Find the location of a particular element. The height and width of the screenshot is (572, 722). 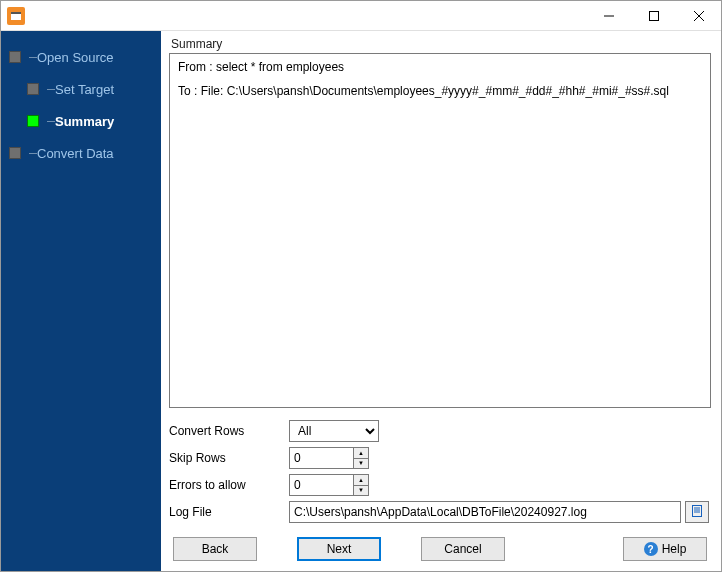

step-open-source: Open Source is located at coordinates (85, 57).